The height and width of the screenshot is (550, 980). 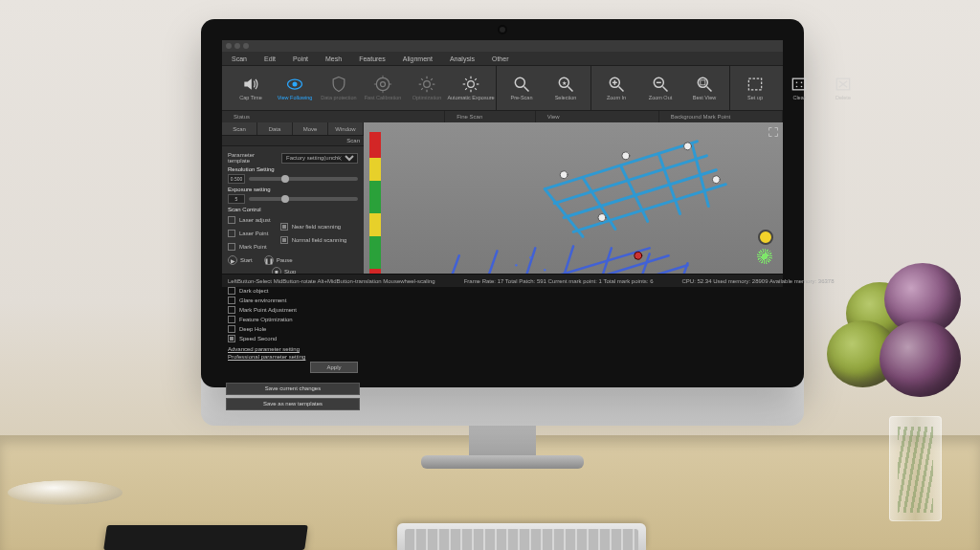 I want to click on zoom-out-icon, so click(x=660, y=84).